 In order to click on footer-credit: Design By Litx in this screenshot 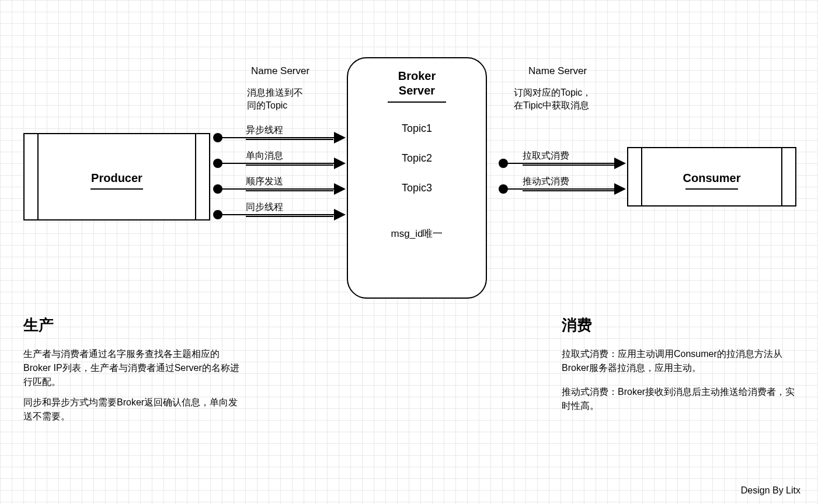, I will do `click(771, 491)`.